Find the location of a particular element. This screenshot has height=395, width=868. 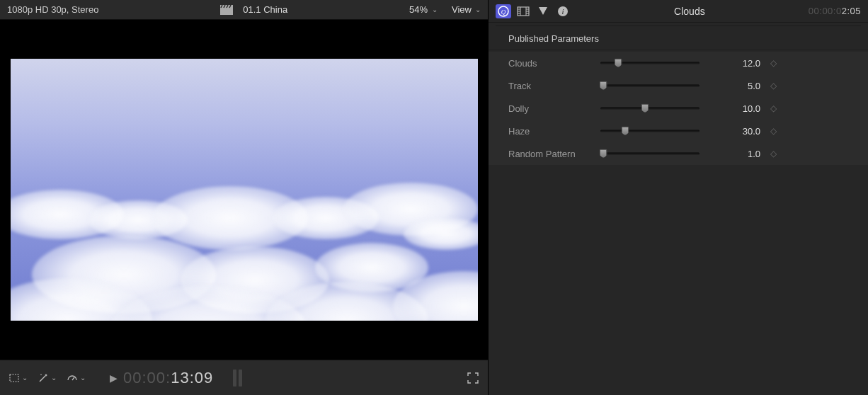

param-row: Clouds12.0◇ is located at coordinates (678, 63).